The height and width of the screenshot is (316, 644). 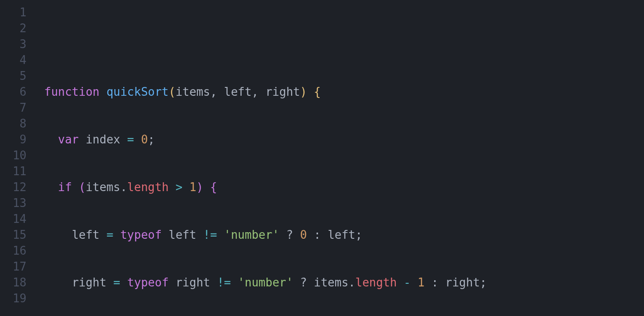 I want to click on operator-gt: >, so click(x=179, y=187).